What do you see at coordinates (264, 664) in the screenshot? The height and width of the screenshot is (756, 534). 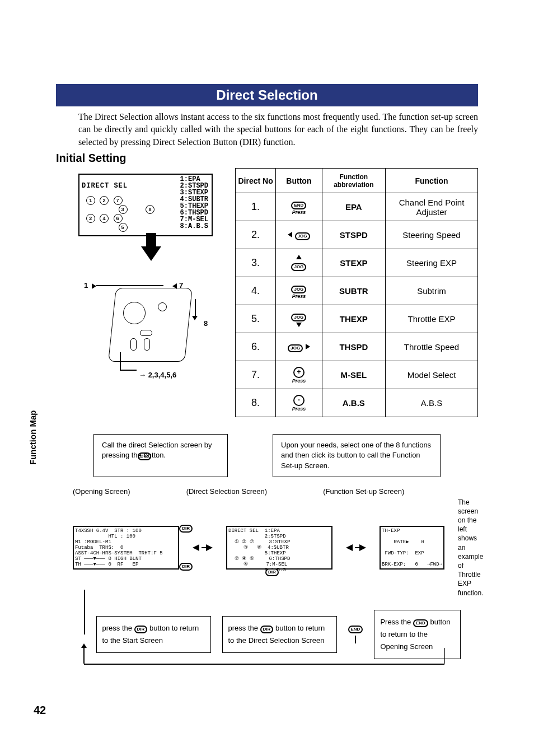 I see `connector-line` at bounding box center [264, 664].